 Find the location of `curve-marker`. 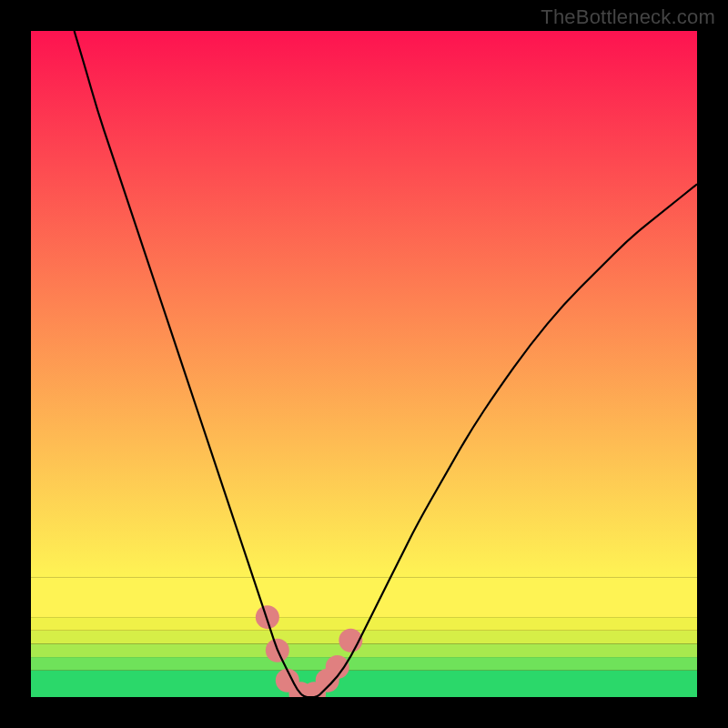

curve-marker is located at coordinates (268, 617).